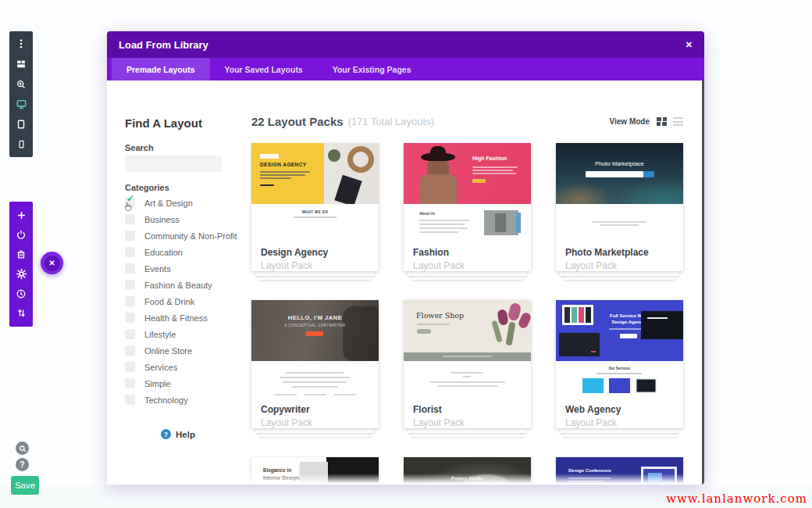 The height and width of the screenshot is (508, 812). Describe the element at coordinates (22, 464) in the screenshot. I see `help-fab: ?` at that location.